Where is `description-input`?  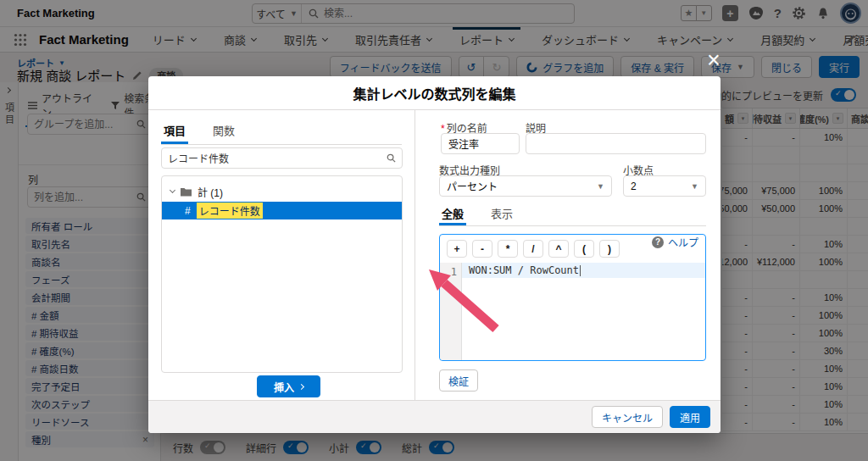 description-input is located at coordinates (615, 144).